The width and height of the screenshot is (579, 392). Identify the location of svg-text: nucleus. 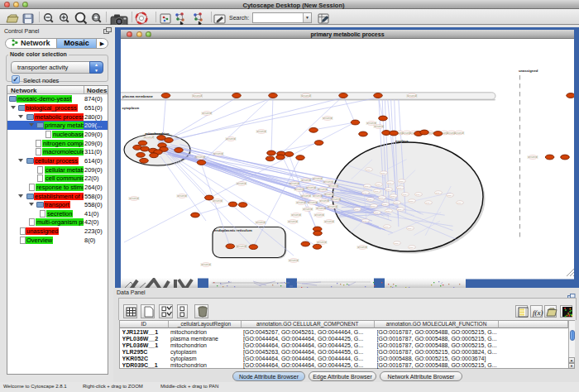
(402, 141).